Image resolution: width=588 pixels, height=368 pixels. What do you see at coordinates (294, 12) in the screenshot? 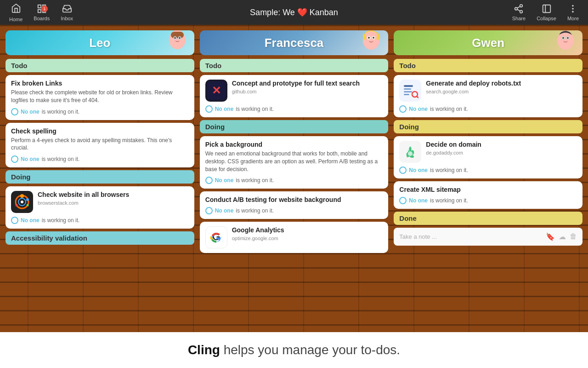
I see `nav-title: Sample: We ❤️ Kanban` at bounding box center [294, 12].